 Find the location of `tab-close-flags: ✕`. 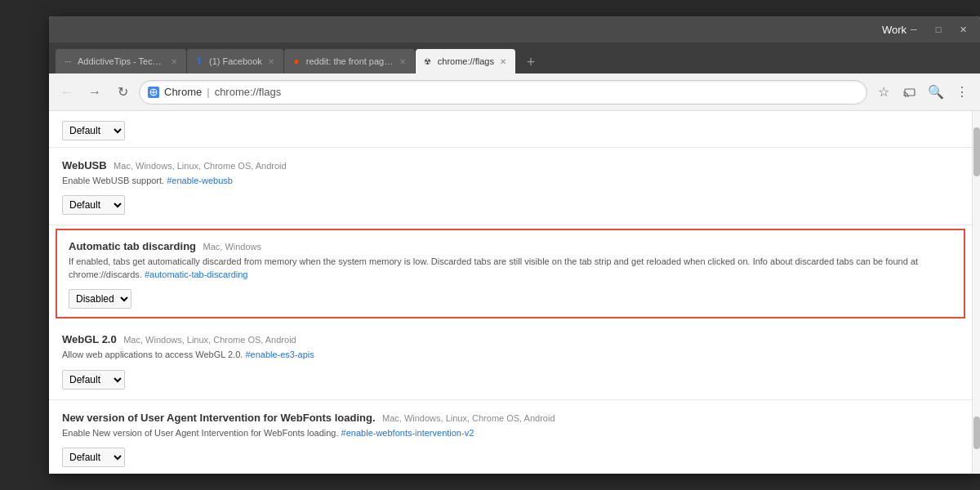

tab-close-flags: ✕ is located at coordinates (503, 61).